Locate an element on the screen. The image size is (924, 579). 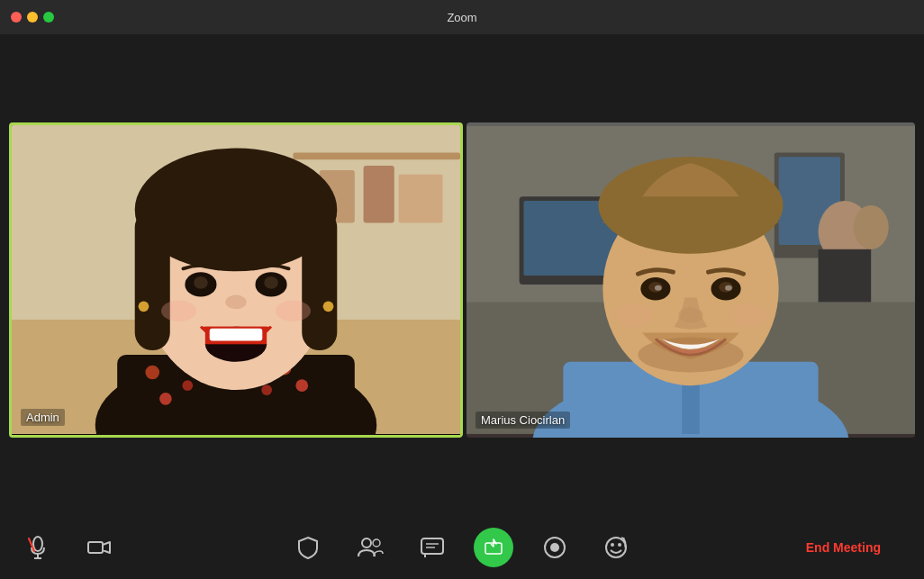
maximize-button is located at coordinates (49, 17).